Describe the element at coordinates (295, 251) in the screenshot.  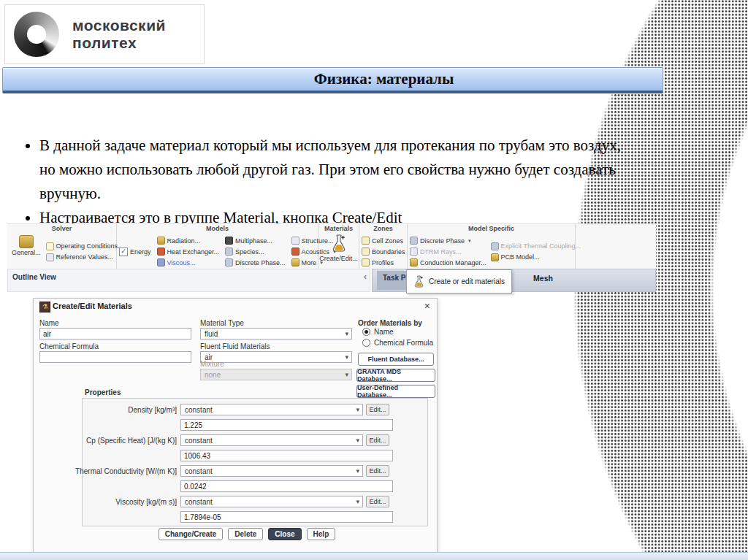
I see `acoustics-icon` at that location.